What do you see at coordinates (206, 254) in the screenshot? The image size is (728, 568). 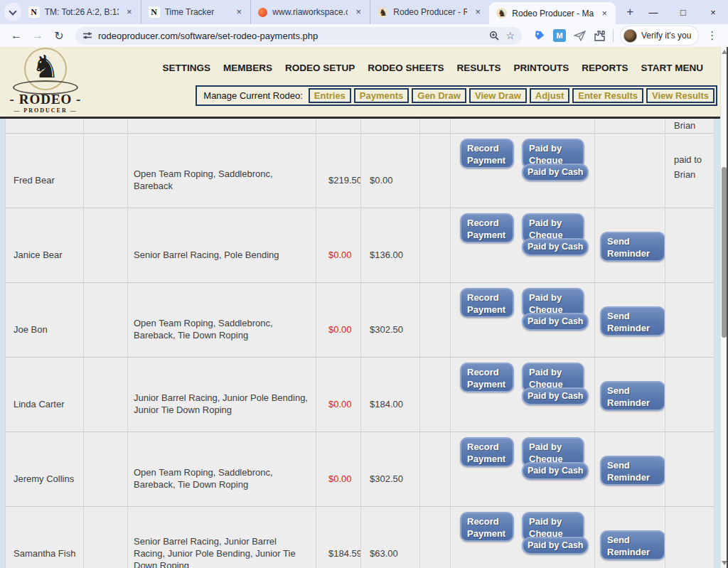 I see `events-list: Senior Barrel Racing, Pole Bending` at bounding box center [206, 254].